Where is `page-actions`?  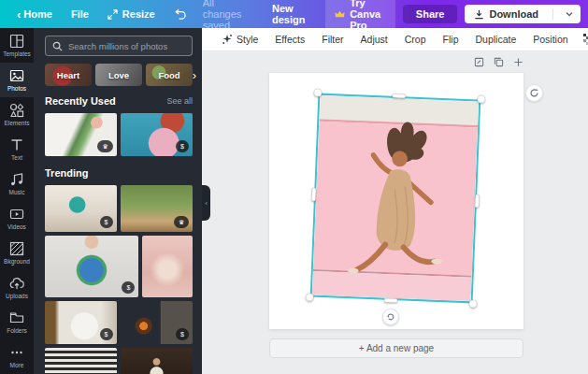
page-actions is located at coordinates (497, 62).